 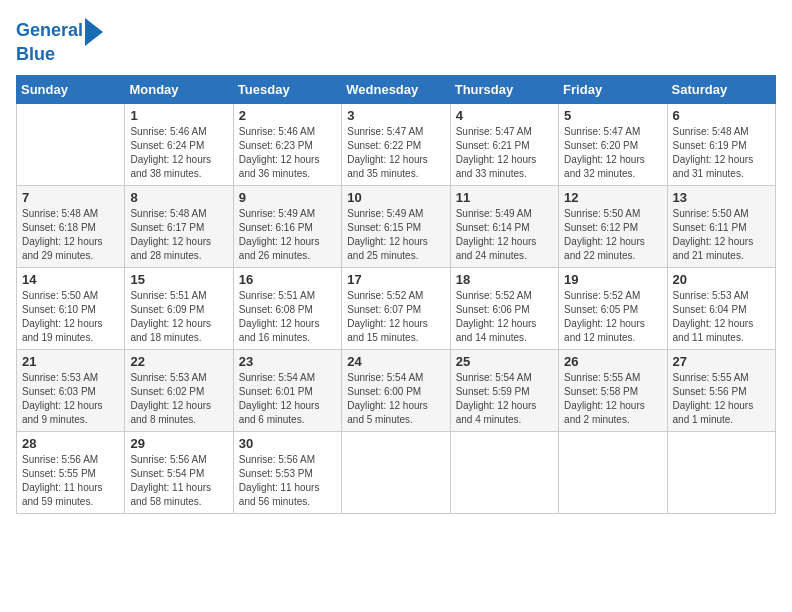 What do you see at coordinates (504, 317) in the screenshot?
I see `cell-content: Sunrise: 5:52 AM Sunset: 6:06 PM Dayligh…` at bounding box center [504, 317].